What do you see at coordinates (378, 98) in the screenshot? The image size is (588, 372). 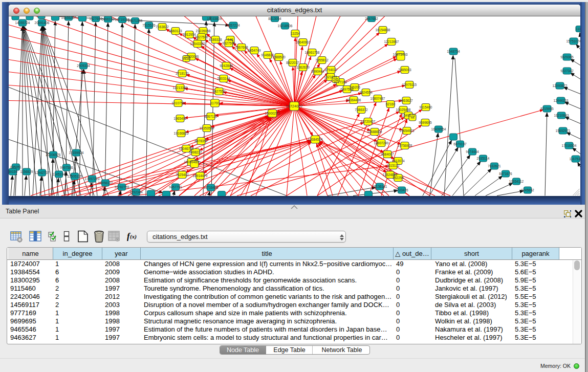 I see `svg-text: 10807487` at bounding box center [378, 98].